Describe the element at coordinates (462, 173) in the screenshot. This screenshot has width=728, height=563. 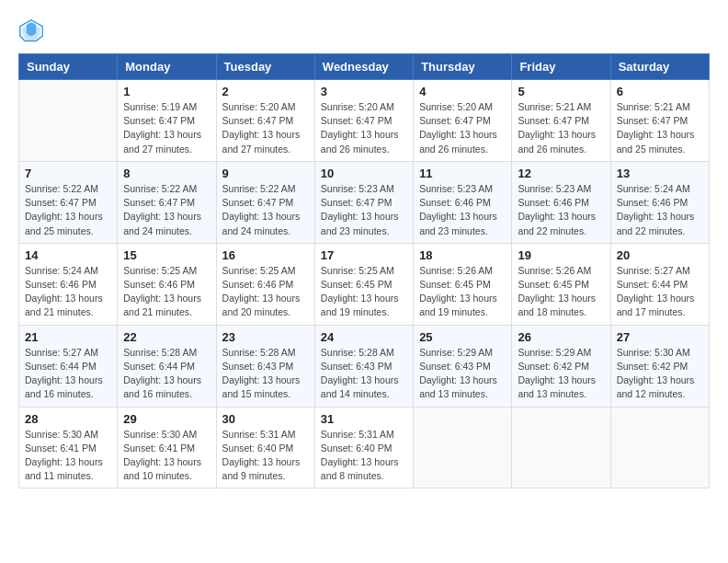
I see `day-number: 11` at that location.